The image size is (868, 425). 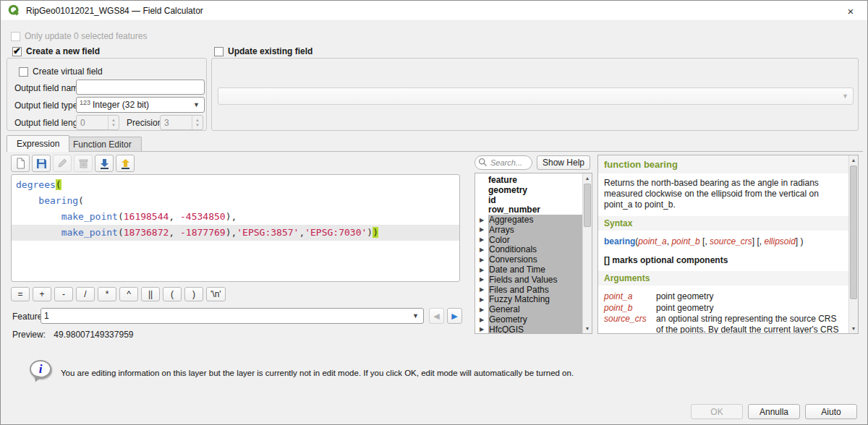 I want to click on arguments-heading: Arguments, so click(x=723, y=278).